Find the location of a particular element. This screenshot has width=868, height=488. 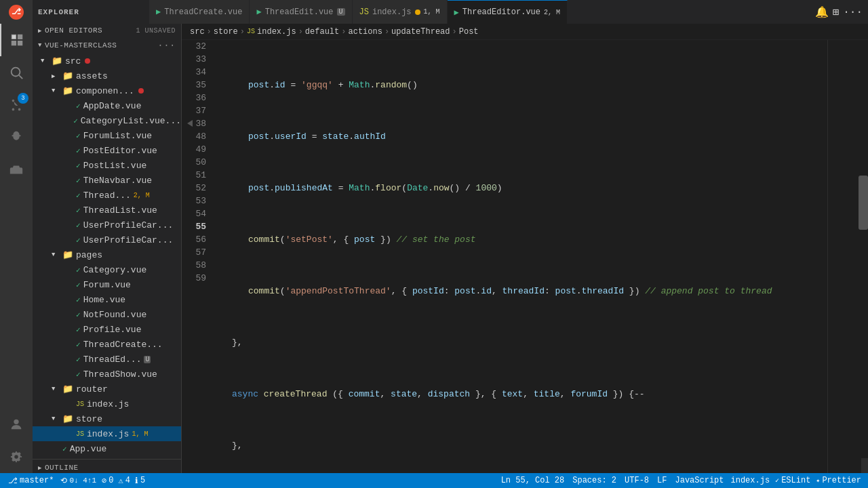

language-item: JavaScript is located at coordinates (699, 481).